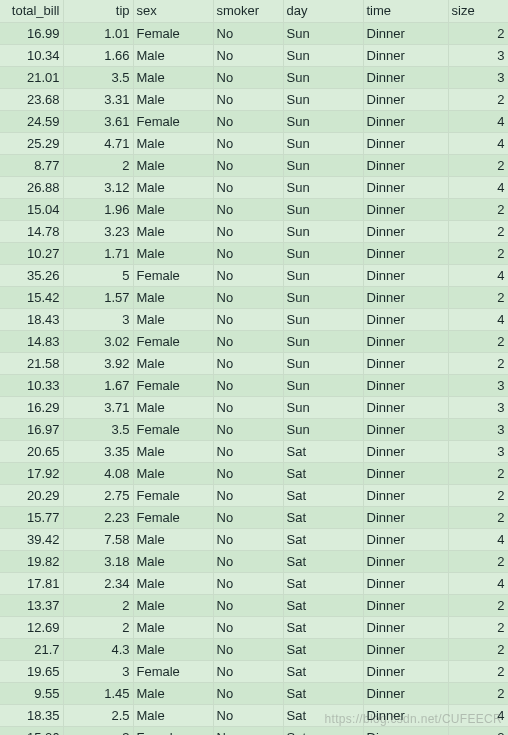 The width and height of the screenshot is (508, 735). What do you see at coordinates (32, 385) in the screenshot?
I see `cell-total-bill: 10.33` at bounding box center [32, 385].